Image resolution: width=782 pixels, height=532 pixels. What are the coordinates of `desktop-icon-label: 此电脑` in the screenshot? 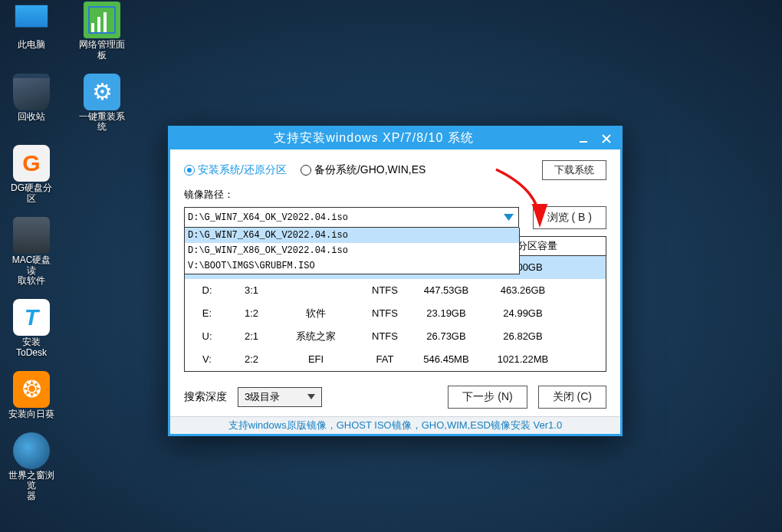 It's located at (31, 45).